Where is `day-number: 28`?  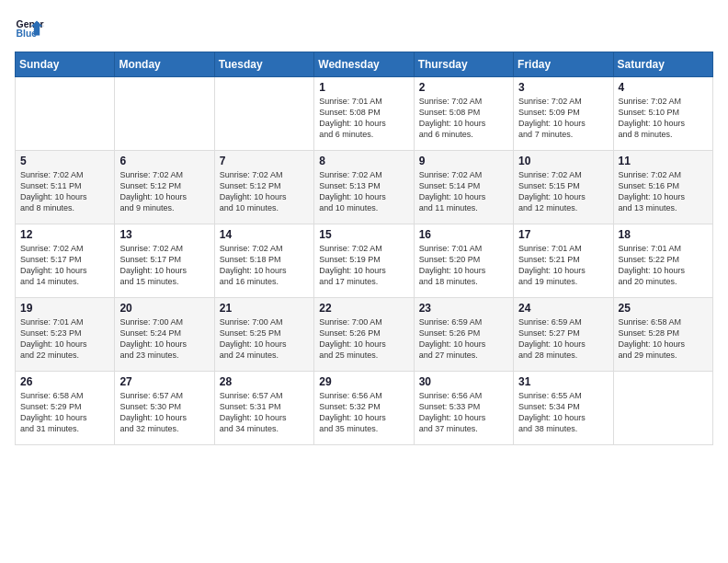 day-number: 28 is located at coordinates (265, 382).